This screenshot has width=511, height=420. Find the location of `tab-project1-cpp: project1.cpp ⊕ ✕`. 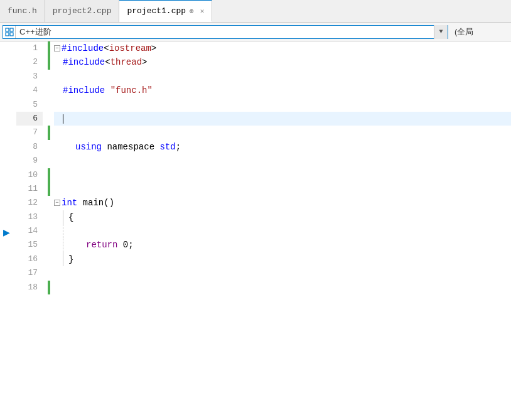

tab-project1-cpp: project1.cpp ⊕ ✕ is located at coordinates (166, 11).